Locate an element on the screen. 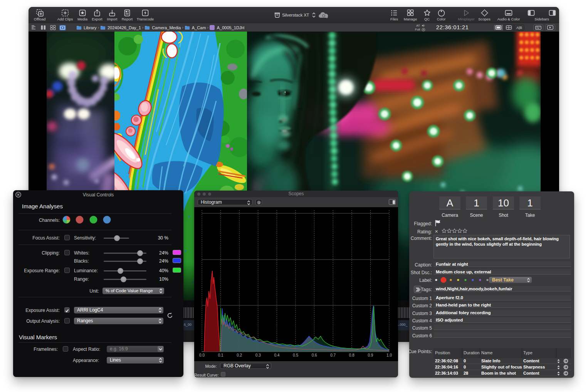 The image size is (588, 392). svg-text: 0.7 is located at coordinates (333, 355).